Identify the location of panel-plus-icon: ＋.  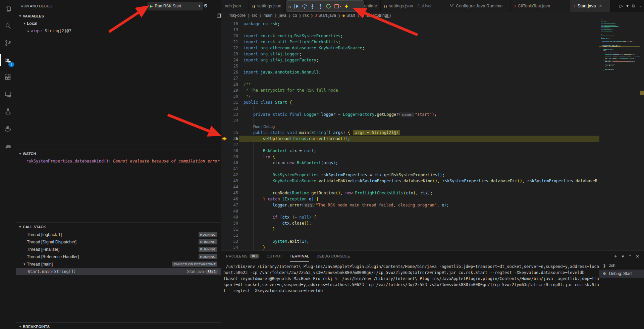
(616, 256).